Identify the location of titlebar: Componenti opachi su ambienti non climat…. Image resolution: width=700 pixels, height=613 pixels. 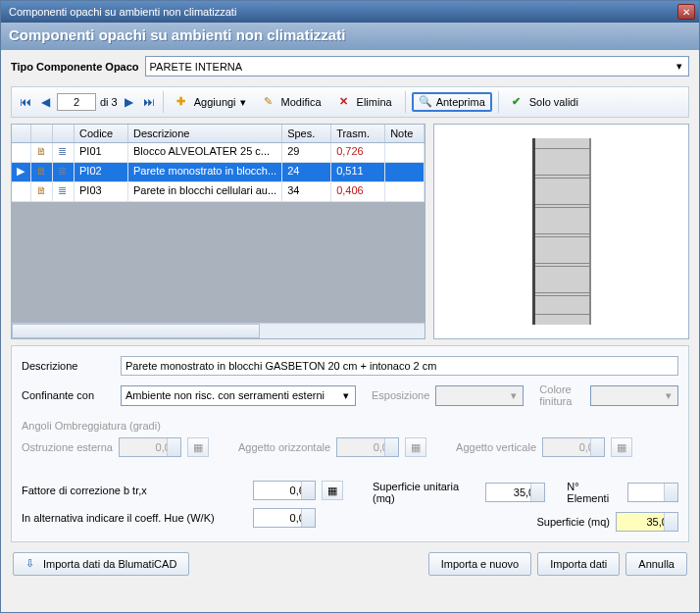
(350, 12).